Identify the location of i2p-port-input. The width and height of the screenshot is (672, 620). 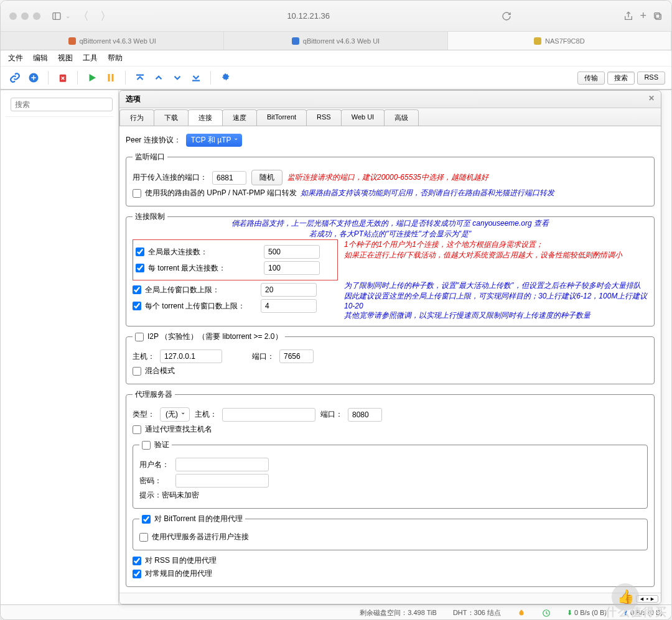
(296, 356).